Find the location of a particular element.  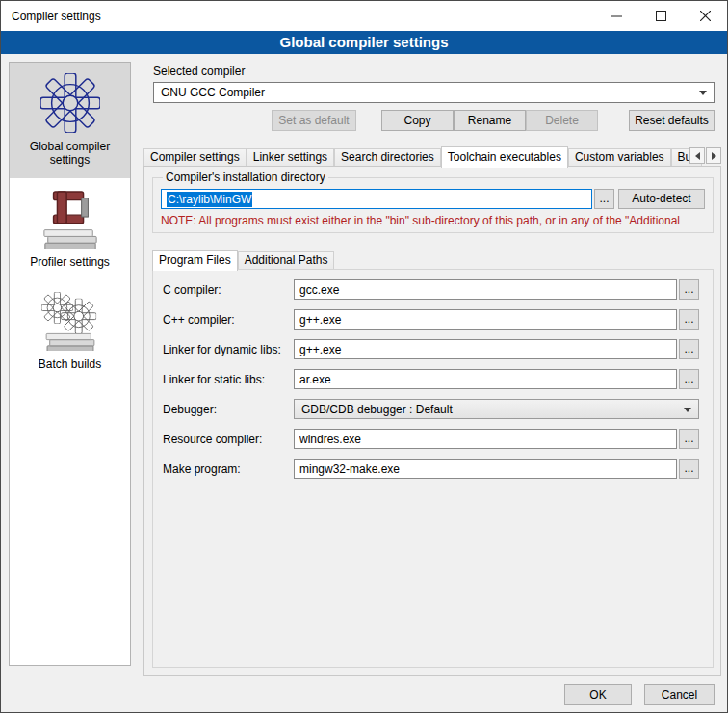

cpp-compiler-browse-button: ... is located at coordinates (689, 320).